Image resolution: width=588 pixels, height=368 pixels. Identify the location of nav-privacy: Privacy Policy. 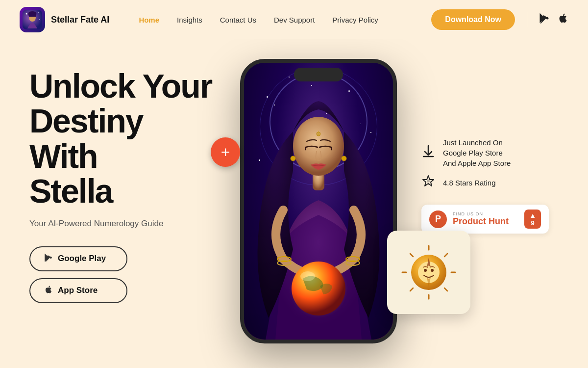
(355, 20).